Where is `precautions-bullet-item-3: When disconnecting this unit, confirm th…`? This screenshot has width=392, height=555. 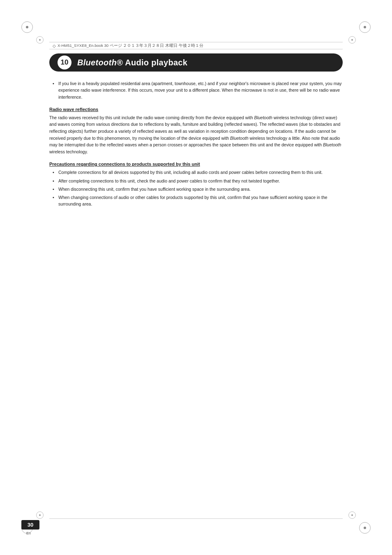
precautions-bullet-item-3: When disconnecting this unit, confirm th… is located at coordinates (196, 189).